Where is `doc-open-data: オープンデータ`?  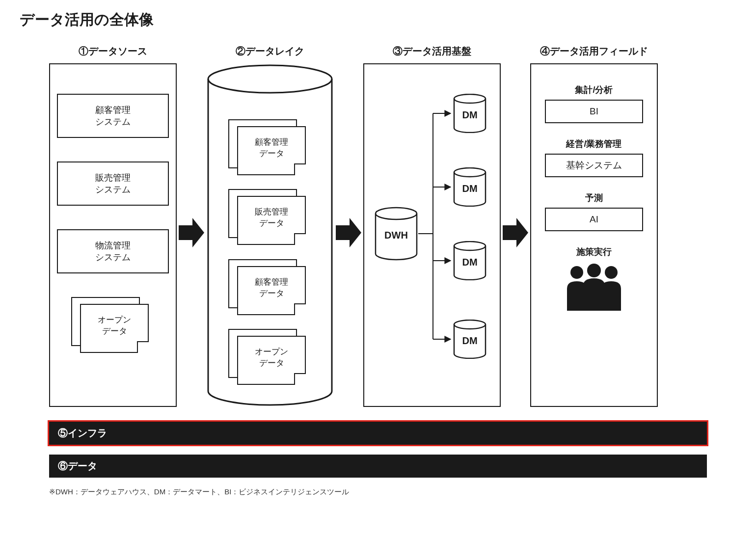 doc-open-data: オープンデータ is located at coordinates (113, 326).